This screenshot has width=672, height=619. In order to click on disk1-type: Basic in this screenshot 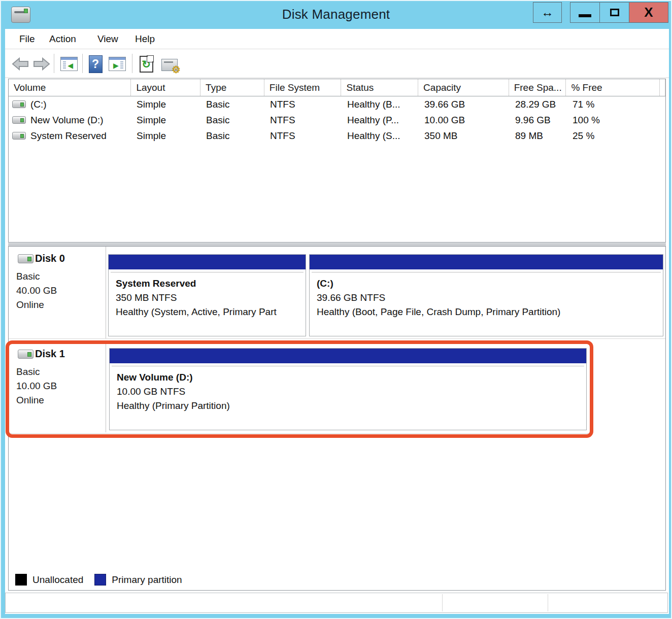, I will do `click(28, 372)`.